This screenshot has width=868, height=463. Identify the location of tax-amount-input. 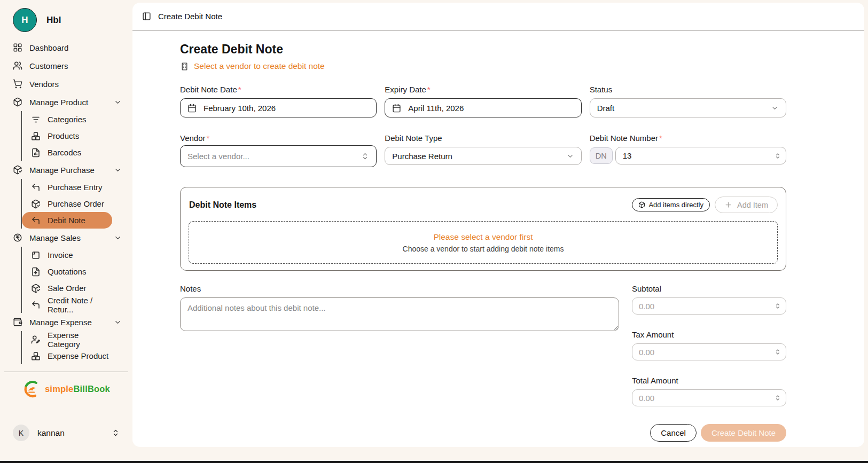
(706, 352).